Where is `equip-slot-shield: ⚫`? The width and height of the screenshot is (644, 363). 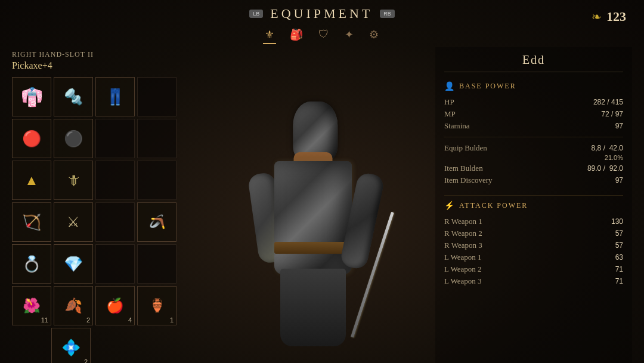
equip-slot-shield: ⚫ is located at coordinates (73, 139).